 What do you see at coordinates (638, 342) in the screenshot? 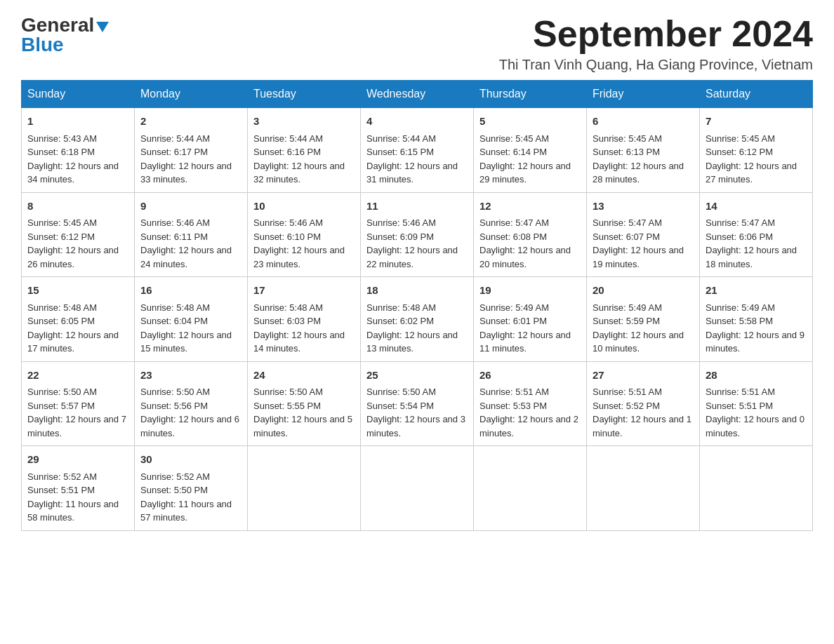
I see `daylight-text: Daylight: 12 hours and 10 minutes.` at bounding box center [638, 342].